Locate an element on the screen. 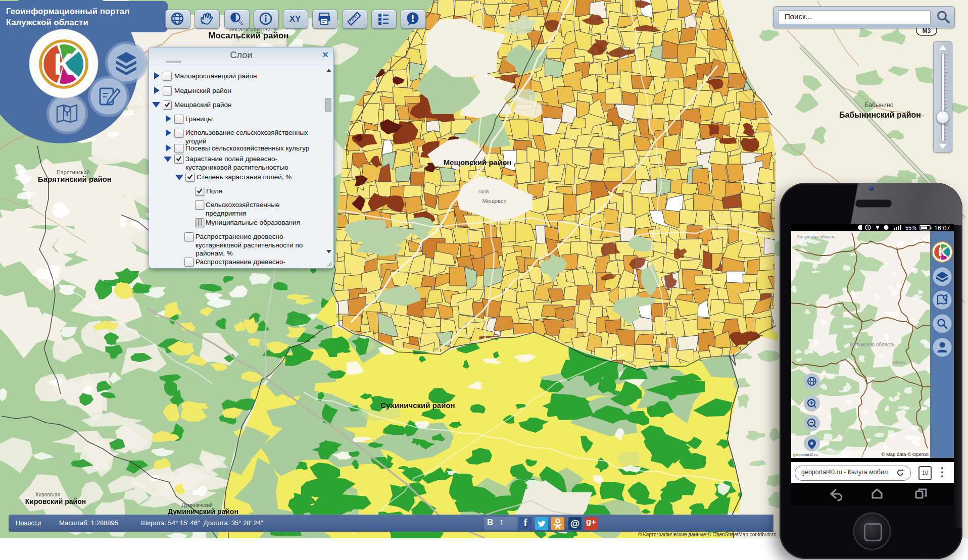 The height and width of the screenshot is (560, 968). svg-text: Сухиничский район is located at coordinates (417, 405).